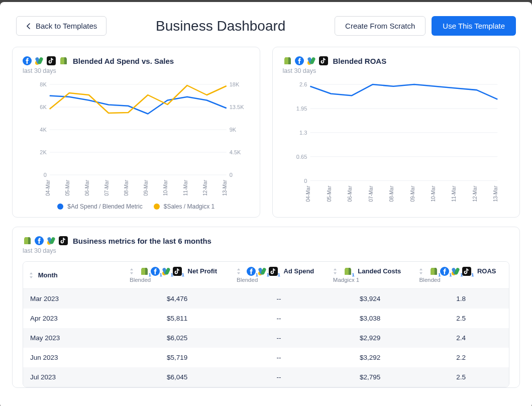 The width and height of the screenshot is (532, 406). I want to click on cell-month: Apr 2023, so click(73, 319).